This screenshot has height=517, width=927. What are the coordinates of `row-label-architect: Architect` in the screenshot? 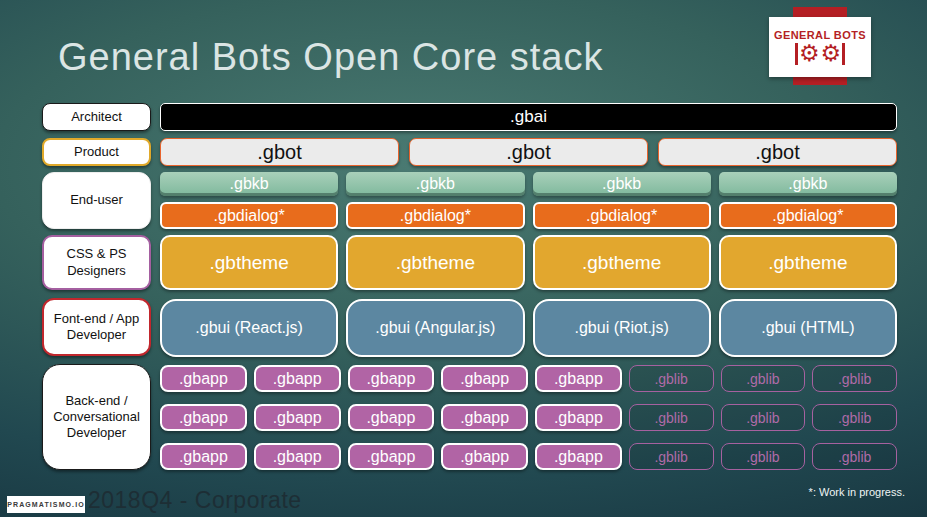 It's located at (96, 117).